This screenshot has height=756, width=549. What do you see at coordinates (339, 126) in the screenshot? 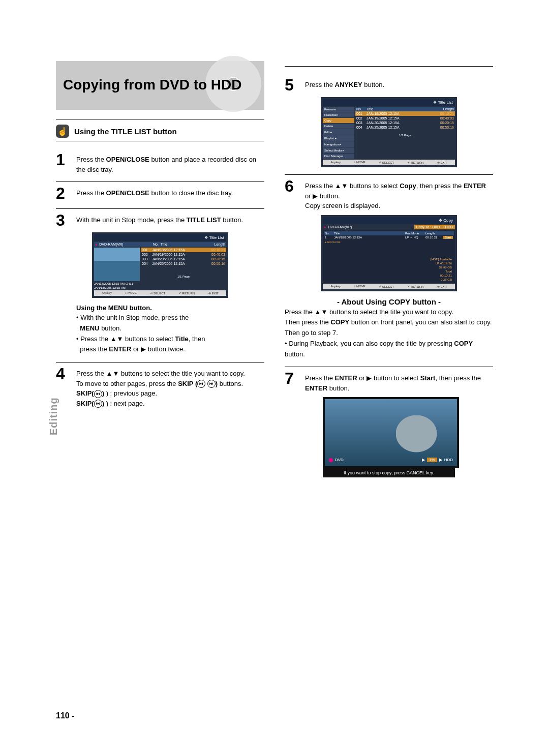
I see `menu-item: Delete` at bounding box center [339, 126].